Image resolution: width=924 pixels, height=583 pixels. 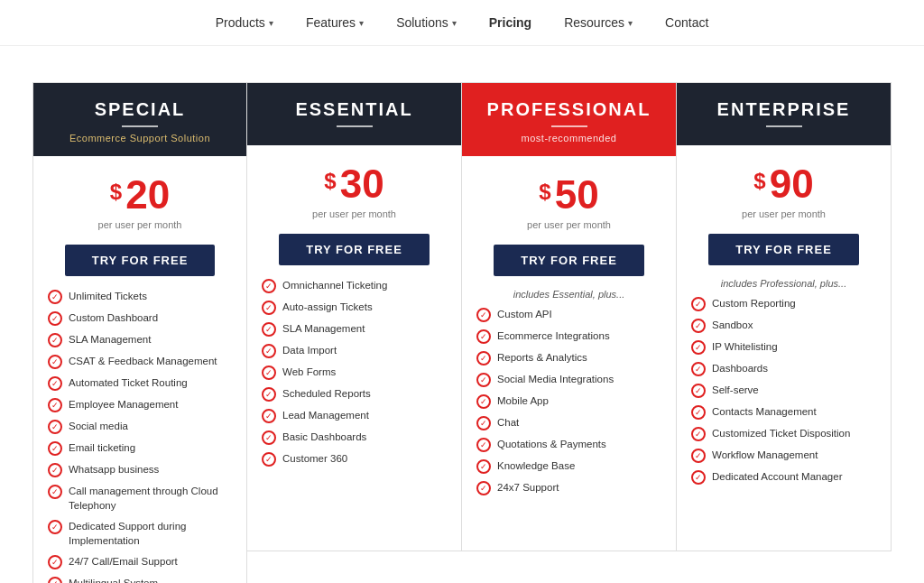 What do you see at coordinates (781, 433) in the screenshot?
I see `feature-text: Customized Ticket Disposition` at bounding box center [781, 433].